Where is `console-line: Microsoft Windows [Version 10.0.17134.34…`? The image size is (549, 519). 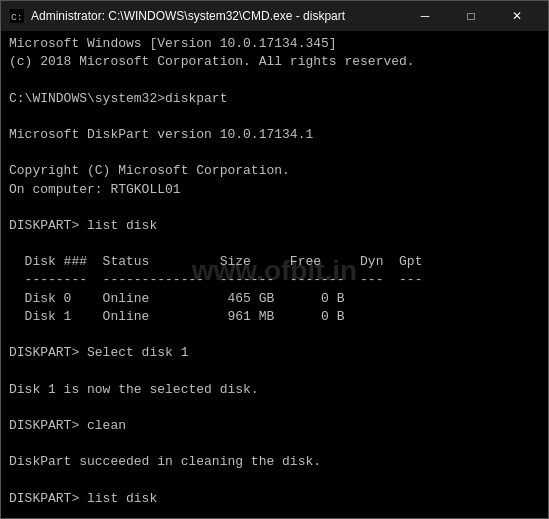
console-line: Microsoft Windows [Version 10.0.17134.34… is located at coordinates (274, 44).